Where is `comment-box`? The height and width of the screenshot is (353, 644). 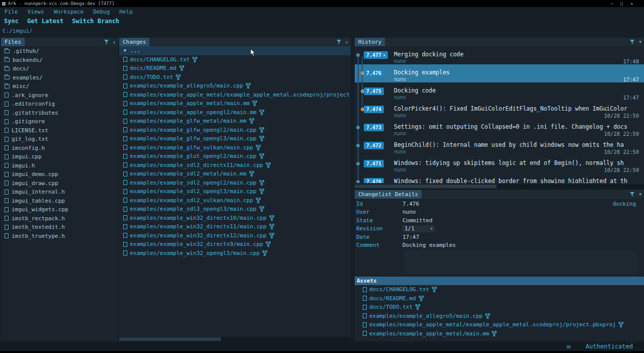
comment-box is located at coordinates (520, 262).